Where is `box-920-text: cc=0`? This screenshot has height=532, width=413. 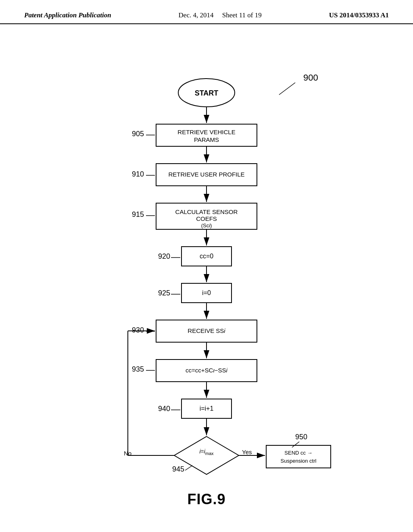
box-920-text: cc=0 is located at coordinates (206, 256).